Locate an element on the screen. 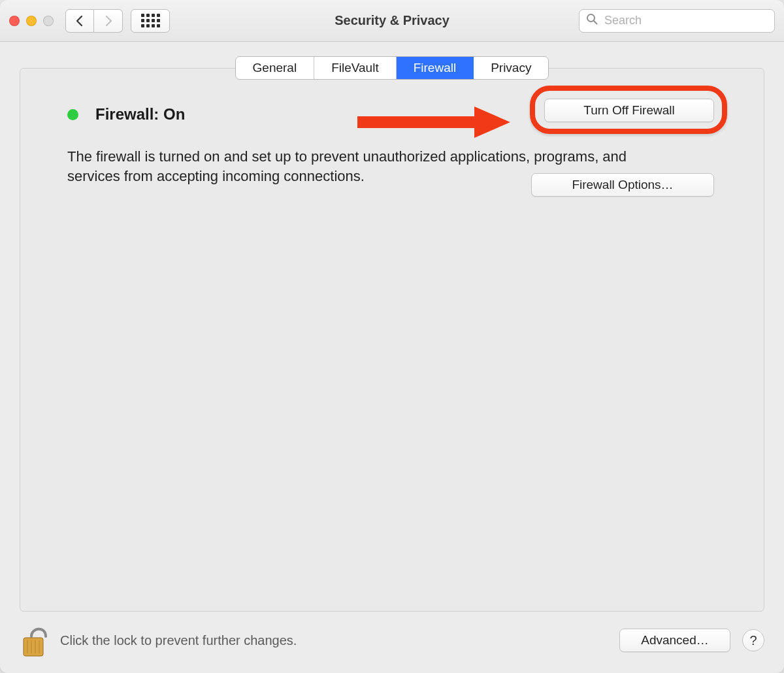  zoom-window-button is located at coordinates (48, 21).